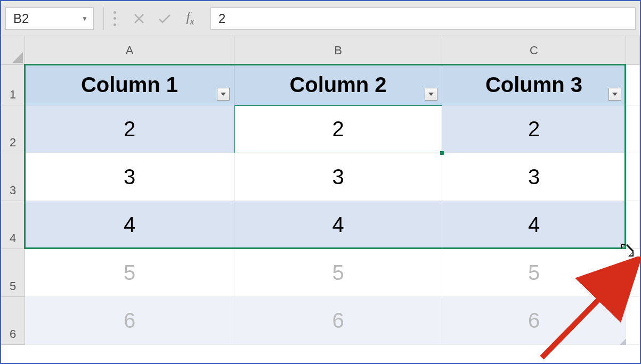 The height and width of the screenshot is (364, 641). I want to click on cell-A5: 5, so click(130, 273).